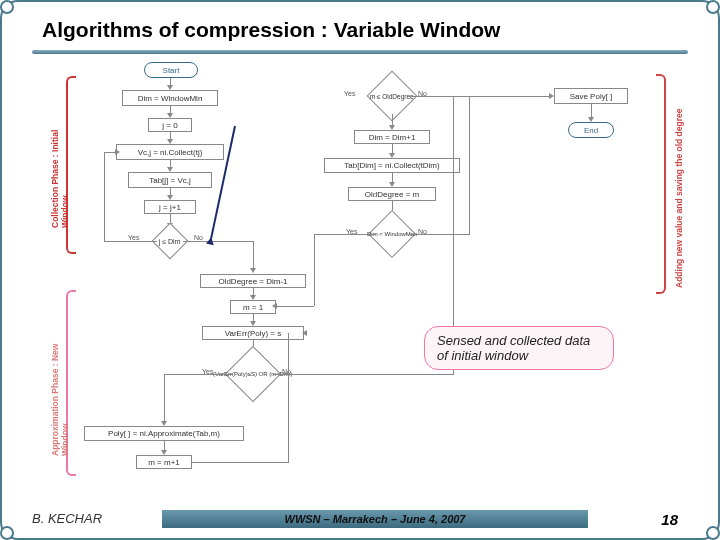  What do you see at coordinates (360, 516) in the screenshot?
I see `footer: B. KECHAR WWSN – Marrakech – June 4, 200…` at bounding box center [360, 516].